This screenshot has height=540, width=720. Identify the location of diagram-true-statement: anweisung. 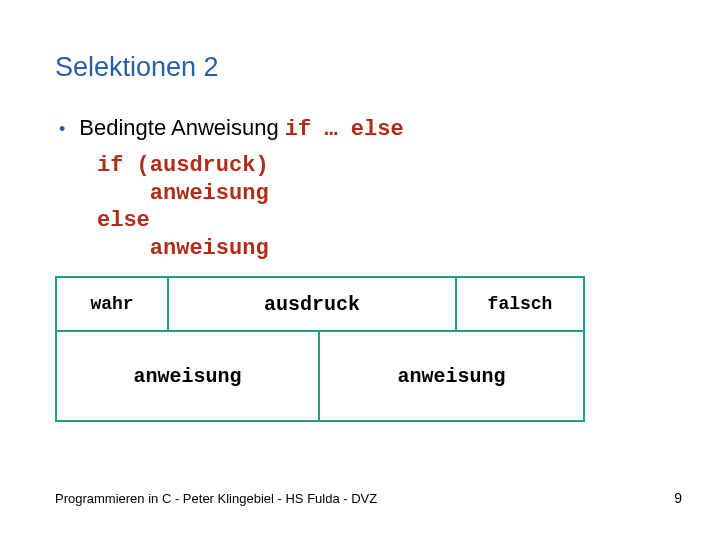
(188, 376).